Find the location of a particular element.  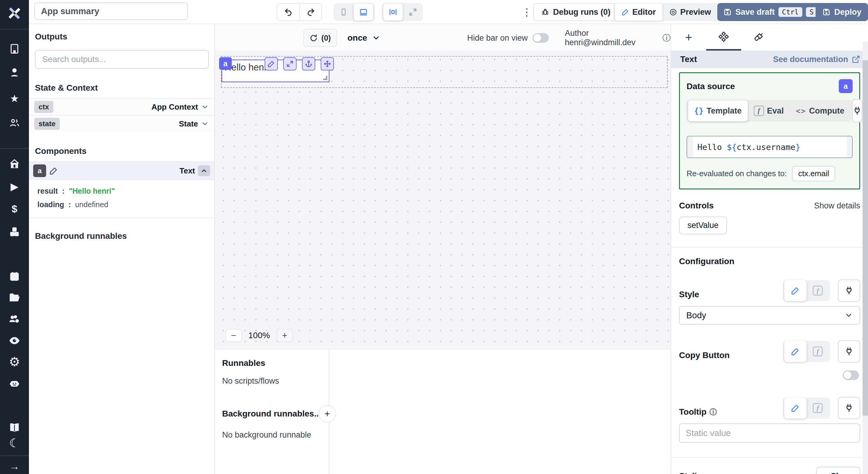

resources-cubes-icon is located at coordinates (14, 232).